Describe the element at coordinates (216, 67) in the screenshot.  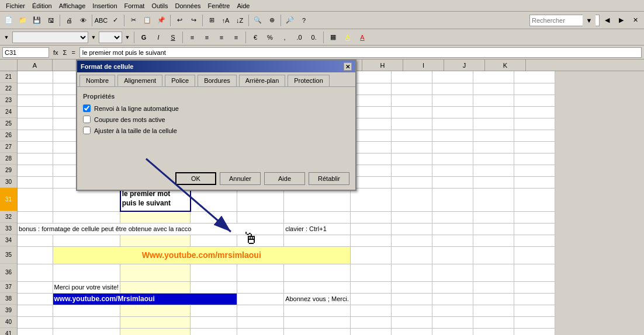
I see `dialog-titlebar: Format de cellule ✕` at that location.